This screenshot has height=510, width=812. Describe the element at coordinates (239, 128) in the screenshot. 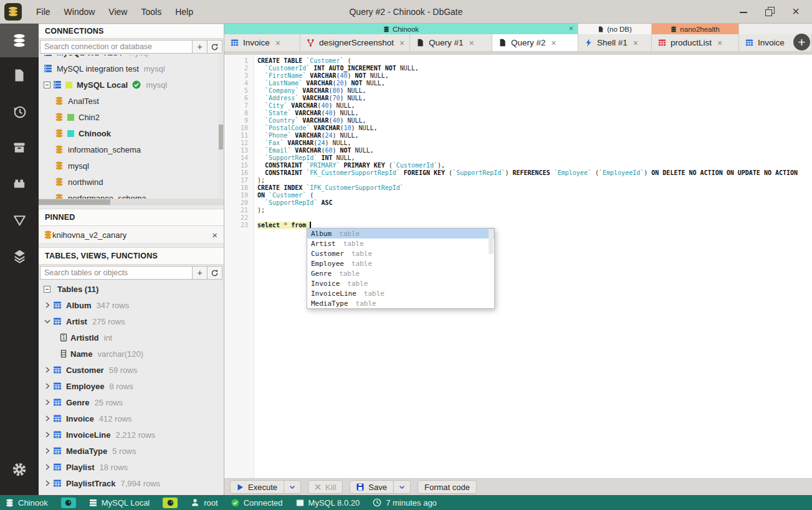

I see `line-number: 10` at that location.